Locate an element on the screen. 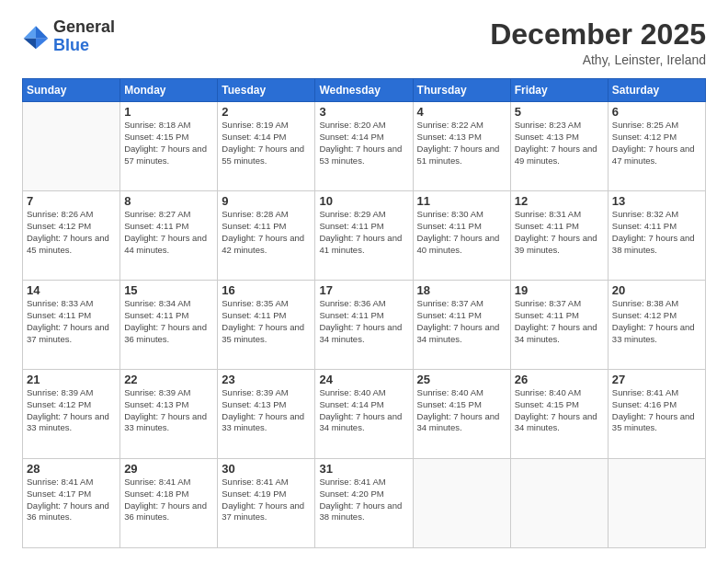 The height and width of the screenshot is (563, 728). calendar-cell: 16Sunrise: 8:35 AMSunset: 4:11 PMDayligh… is located at coordinates (267, 326).